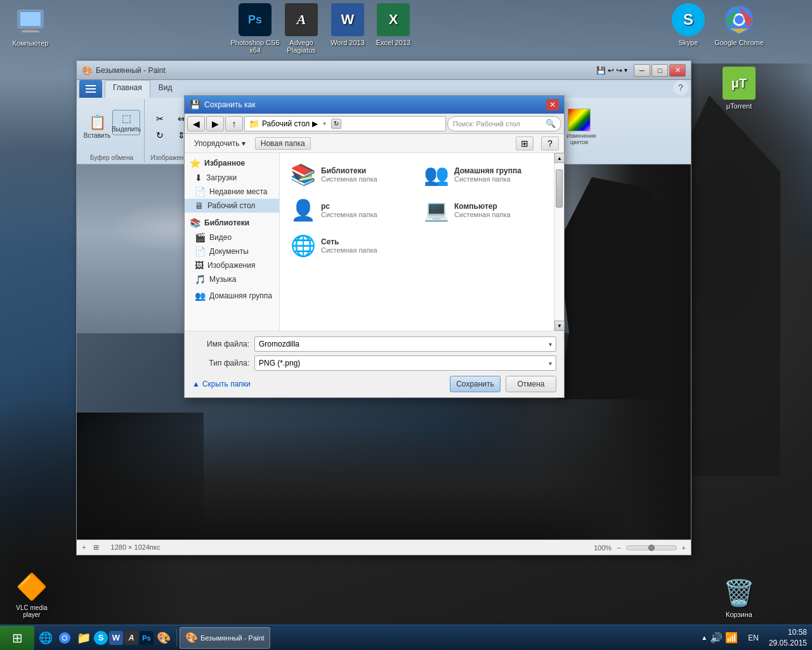 The image size is (812, 650). What do you see at coordinates (200, 192) in the screenshot?
I see `recent-icon: 📄` at bounding box center [200, 192].